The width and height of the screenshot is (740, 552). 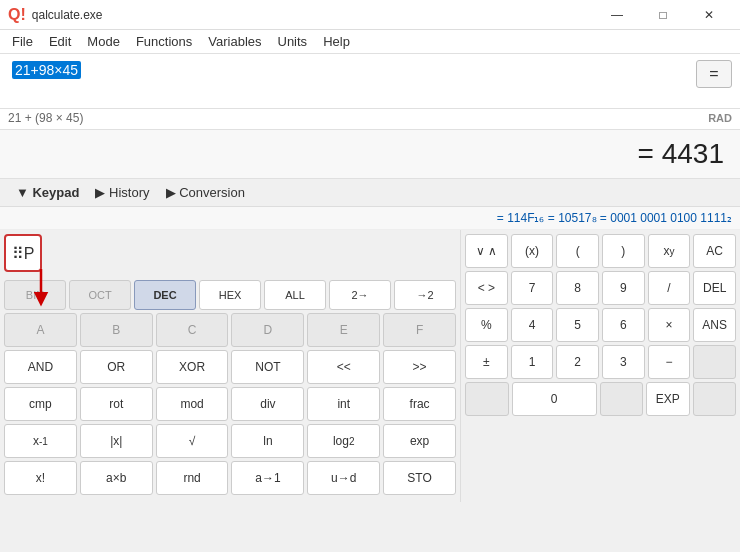 What do you see at coordinates (715, 399) in the screenshot?
I see `btn-blank4` at bounding box center [715, 399].